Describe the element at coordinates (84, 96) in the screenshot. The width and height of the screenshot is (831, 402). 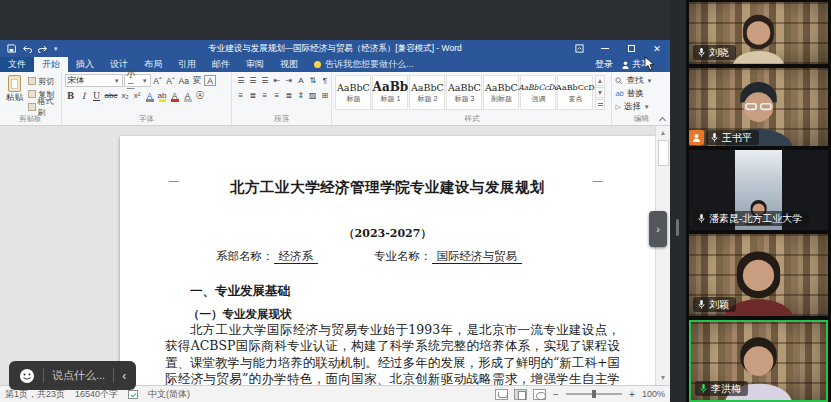
I see `italic-button: I` at that location.